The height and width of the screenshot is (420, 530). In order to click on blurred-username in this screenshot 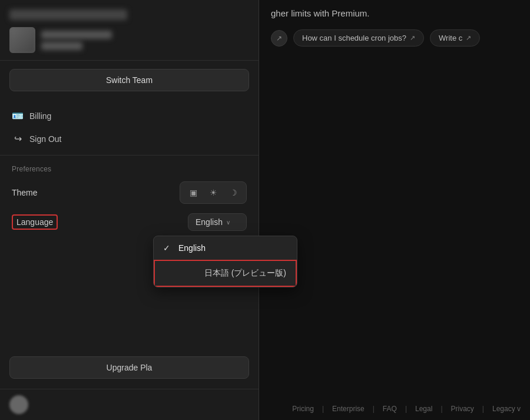, I will do `click(77, 35)`.